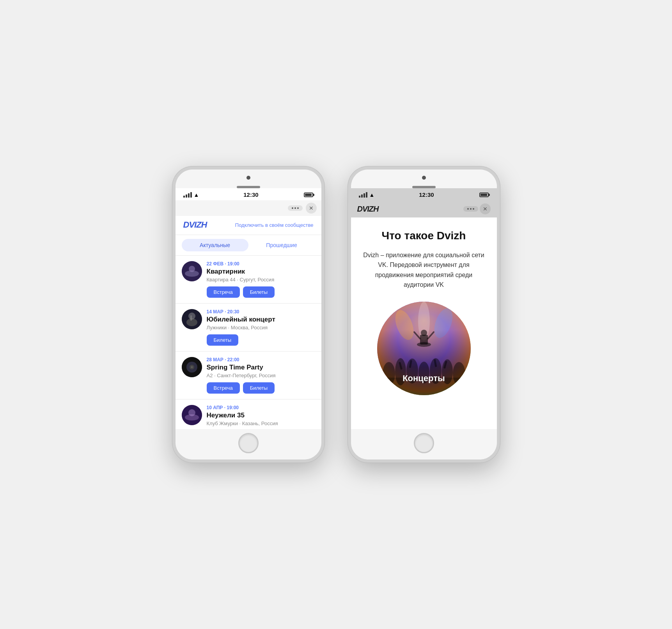 This screenshot has width=672, height=629. What do you see at coordinates (485, 209) in the screenshot?
I see `close-button-2: ✕` at bounding box center [485, 209].